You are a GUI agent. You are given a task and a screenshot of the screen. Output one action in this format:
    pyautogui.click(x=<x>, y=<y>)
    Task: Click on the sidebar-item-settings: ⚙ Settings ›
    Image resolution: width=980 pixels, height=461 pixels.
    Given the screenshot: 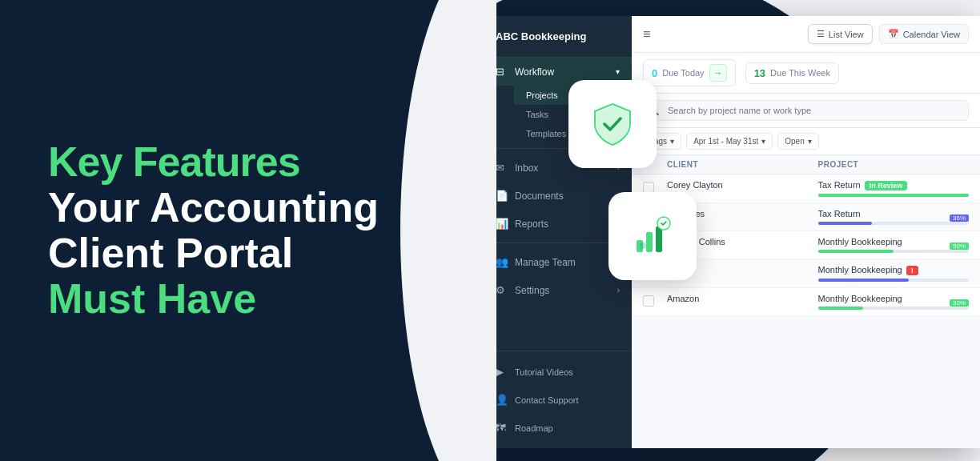 What is the action you would take?
    pyautogui.click(x=564, y=290)
    